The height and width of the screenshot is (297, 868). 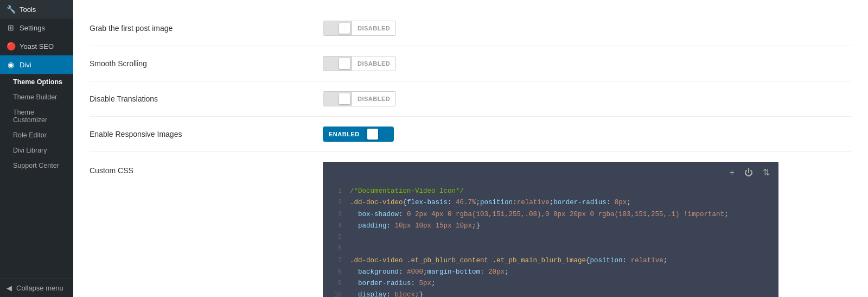 I want to click on code-line-6: 6, so click(x=551, y=249).